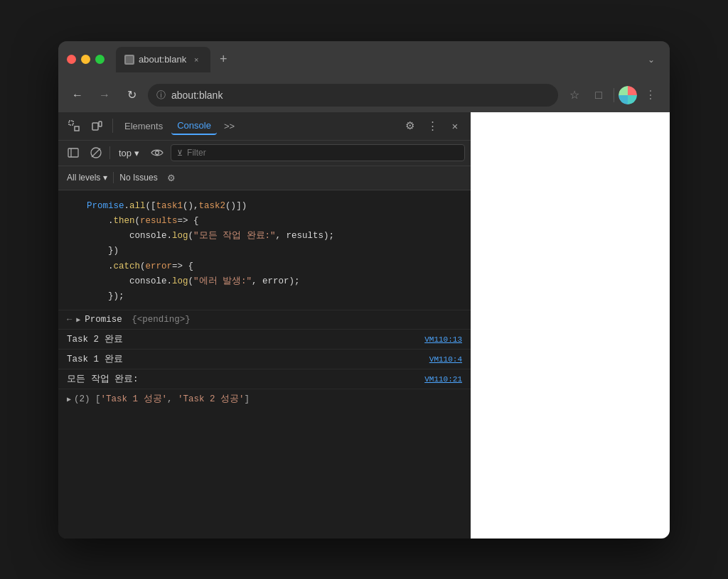 The image size is (728, 579). What do you see at coordinates (613, 95) in the screenshot?
I see `nav-actions: ☆ □ ⋮` at bounding box center [613, 95].